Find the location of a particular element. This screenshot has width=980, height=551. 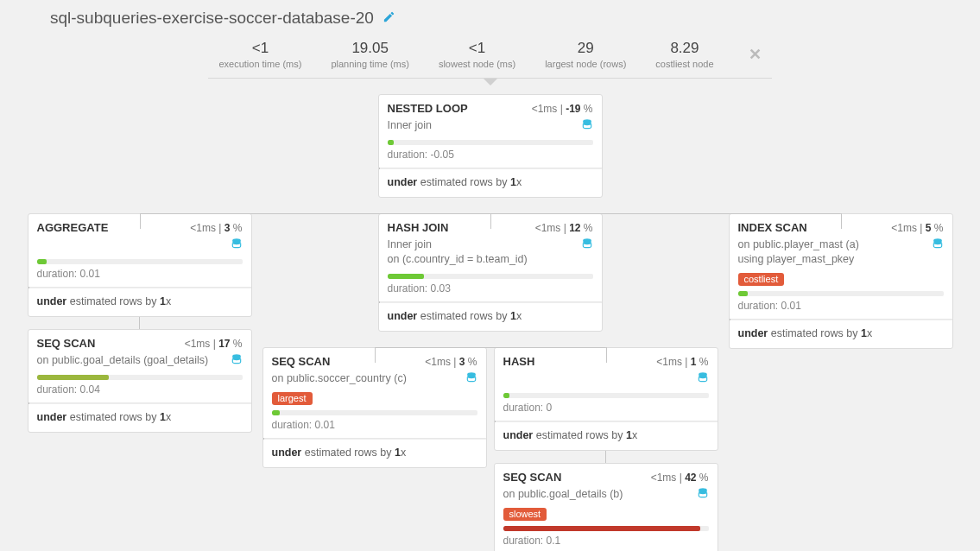

stat-execution-time: <1 execution time (ms) is located at coordinates (260, 54).